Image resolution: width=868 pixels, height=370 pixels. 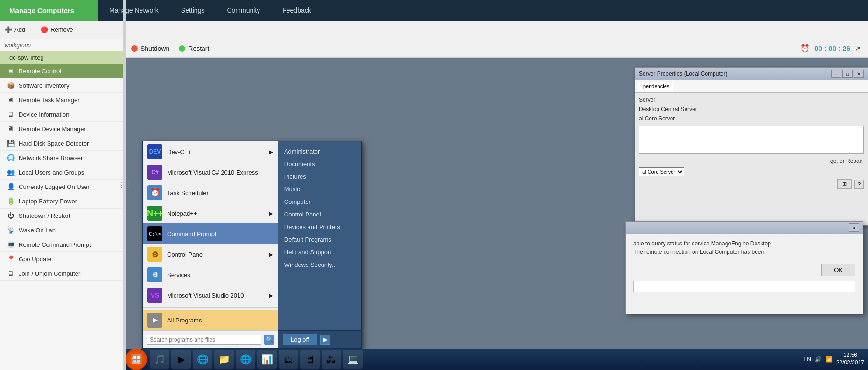 What do you see at coordinates (210, 320) in the screenshot?
I see `sm-item-all-programs: ▶ All Programs` at bounding box center [210, 320].